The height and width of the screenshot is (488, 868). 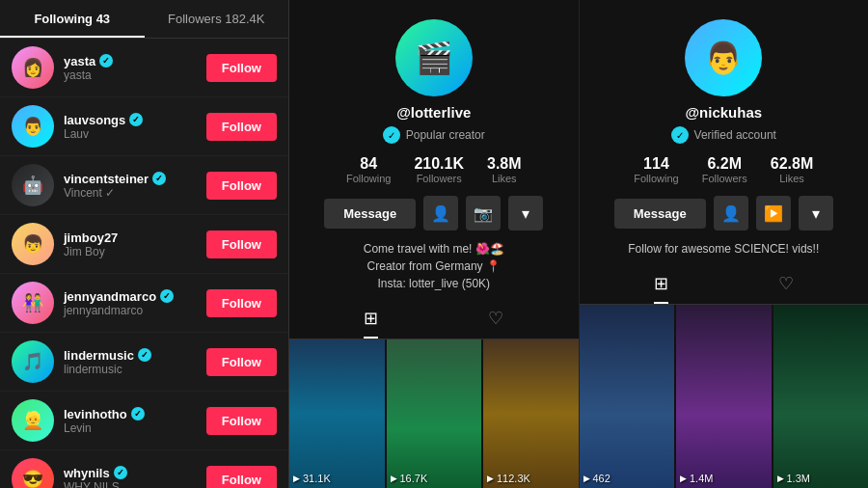 What do you see at coordinates (130, 415) in the screenshot?
I see `username: levinhotho ✓` at bounding box center [130, 415].